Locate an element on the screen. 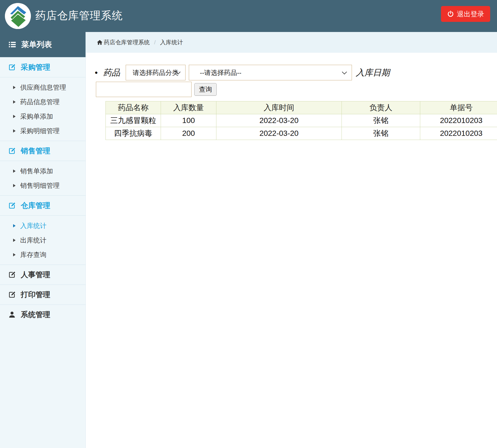 Image resolution: width=497 pixels, height=448 pixels. sidebar-section-系统管理: 系统管理 is located at coordinates (43, 314).